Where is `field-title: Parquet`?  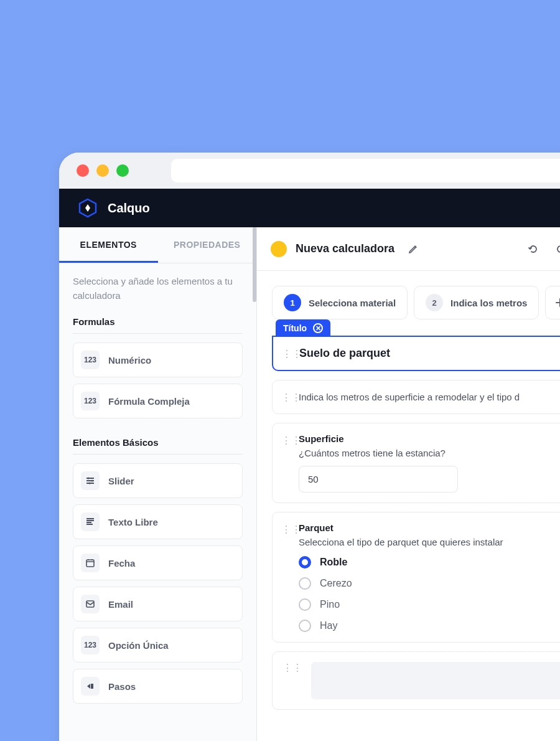 field-title: Parquet is located at coordinates (429, 528).